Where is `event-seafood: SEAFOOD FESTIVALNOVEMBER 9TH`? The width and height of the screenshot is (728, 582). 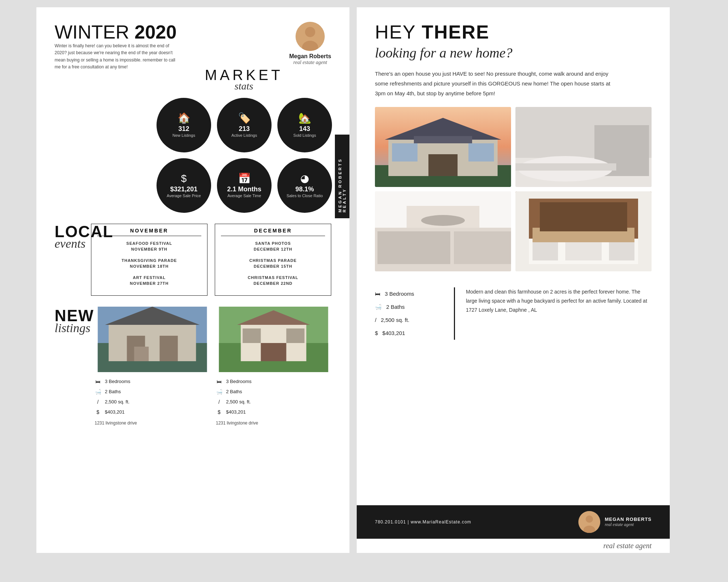 event-seafood: SEAFOOD FESTIVALNOVEMBER 9TH is located at coordinates (149, 247).